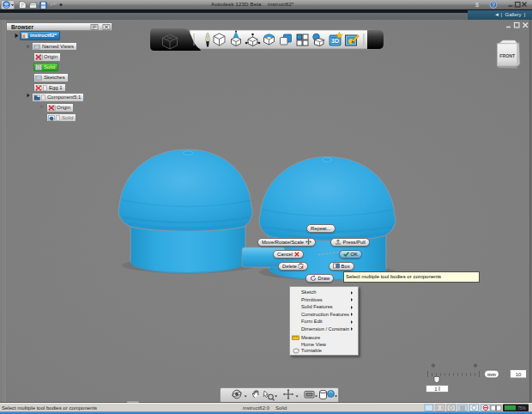 The image size is (532, 414). What do you see at coordinates (335, 40) in the screenshot?
I see `svg-text: 3D` at bounding box center [335, 40].